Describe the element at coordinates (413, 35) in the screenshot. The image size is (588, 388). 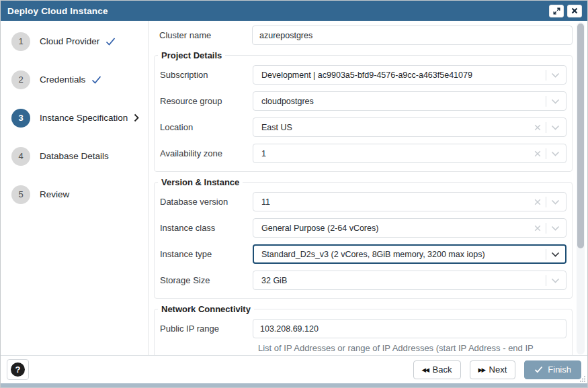
I see `cluster-name-input` at that location.